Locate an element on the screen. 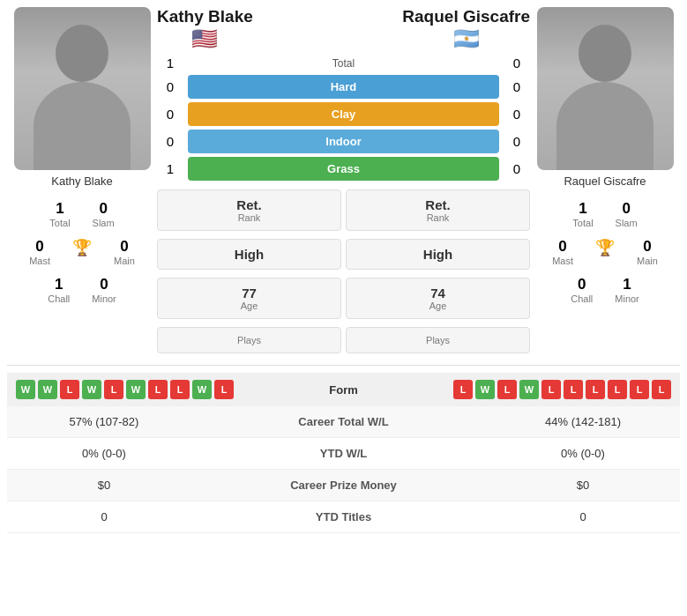 The height and width of the screenshot is (616, 687). right-slam-stat: 0 Slam is located at coordinates (626, 214).